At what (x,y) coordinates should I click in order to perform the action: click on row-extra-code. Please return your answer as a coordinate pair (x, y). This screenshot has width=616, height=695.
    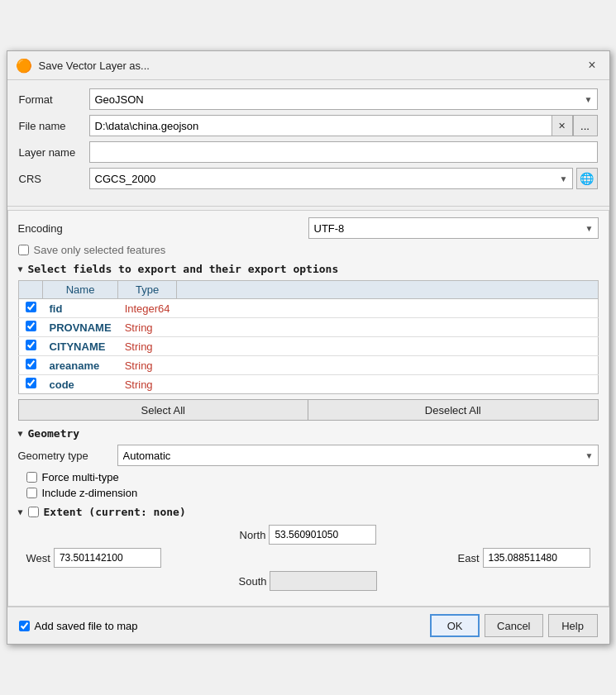
    Looking at the image, I should click on (387, 385).